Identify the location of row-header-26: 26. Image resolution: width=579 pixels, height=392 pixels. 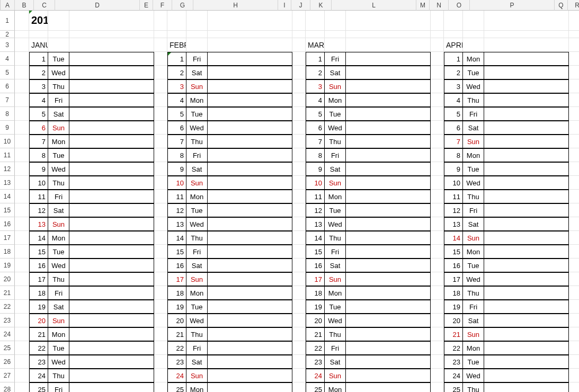
(7, 362).